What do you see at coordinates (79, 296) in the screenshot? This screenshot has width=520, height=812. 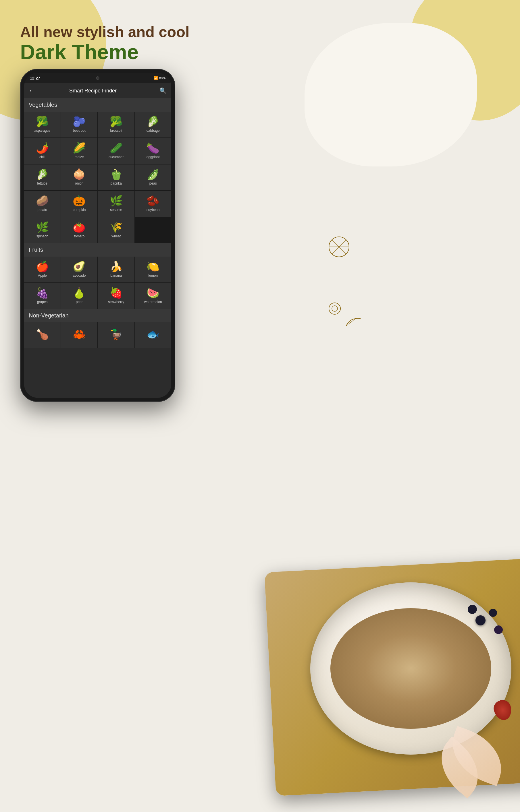 I see `pear-item: 🍐 pear` at bounding box center [79, 296].